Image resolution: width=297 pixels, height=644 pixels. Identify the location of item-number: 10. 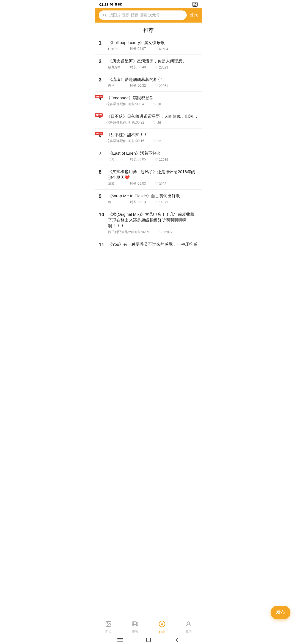
(103, 215).